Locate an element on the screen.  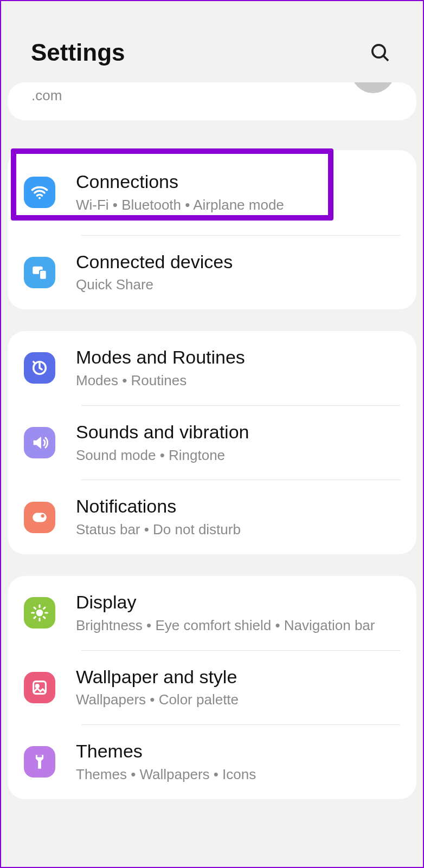
row-sounds-vibration: Sounds and vibration Sound mode • Ringto… is located at coordinates (212, 443).